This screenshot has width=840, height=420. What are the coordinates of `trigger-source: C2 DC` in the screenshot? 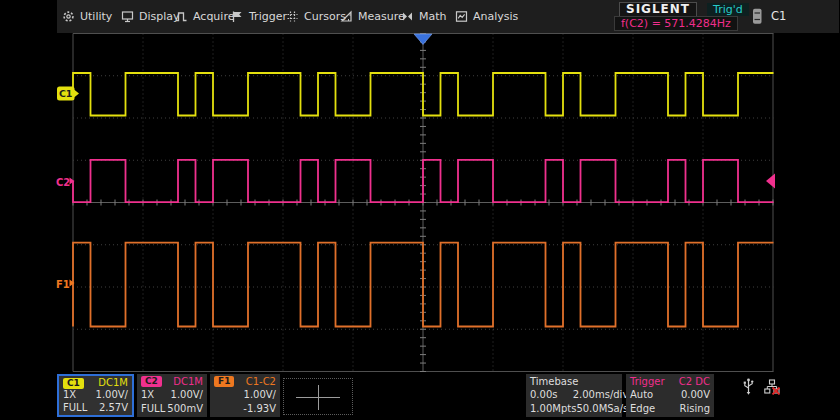 It's located at (694, 382).